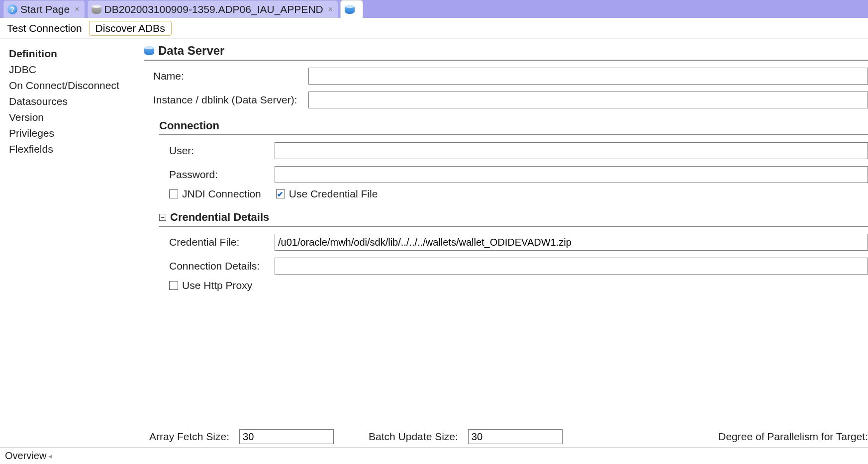 The height and width of the screenshot is (464, 868). I want to click on credential-file-label: Credential File:, so click(219, 242).